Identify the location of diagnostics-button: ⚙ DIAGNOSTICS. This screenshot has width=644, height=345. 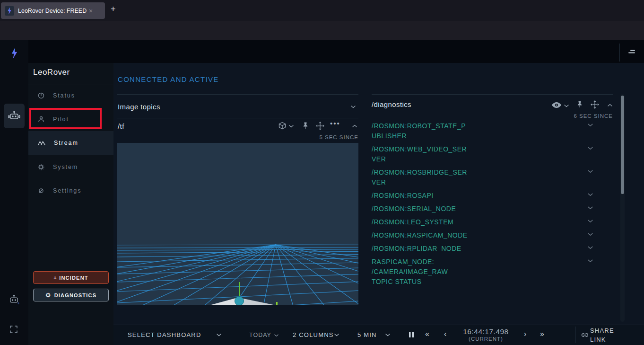
(71, 295).